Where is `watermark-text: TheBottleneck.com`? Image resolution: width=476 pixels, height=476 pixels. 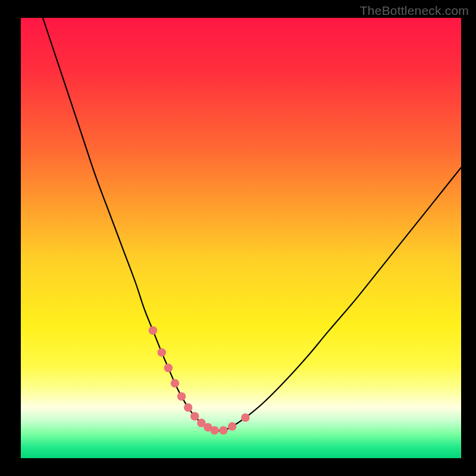
watermark-text: TheBottleneck.com is located at coordinates (414, 11).